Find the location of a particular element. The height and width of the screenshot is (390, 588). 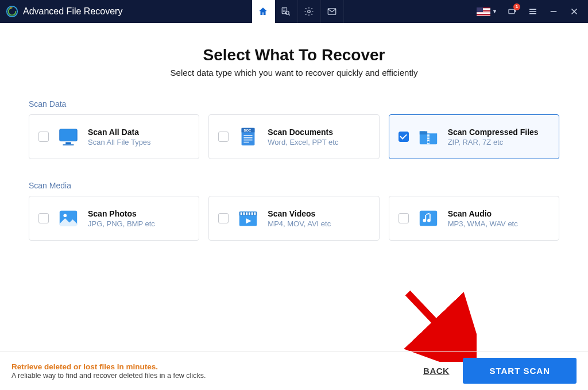

card-scan-all-data: Scan All Data Scan All File Types is located at coordinates (114, 137).